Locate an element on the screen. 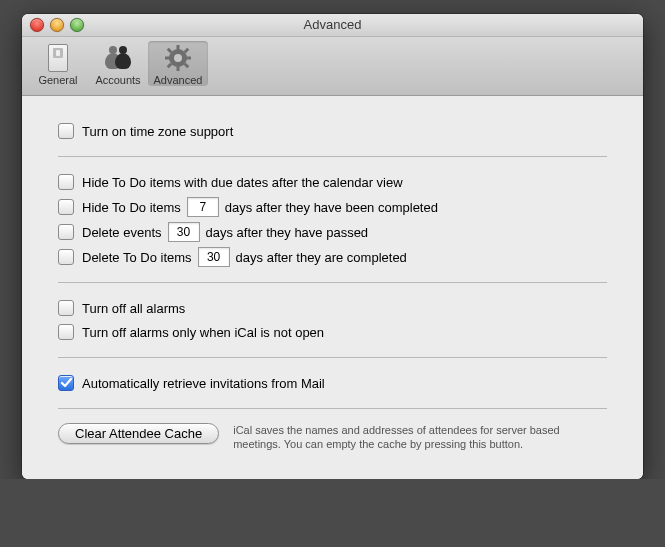 This screenshot has height=547, width=665. accounts-icon is located at coordinates (118, 58).